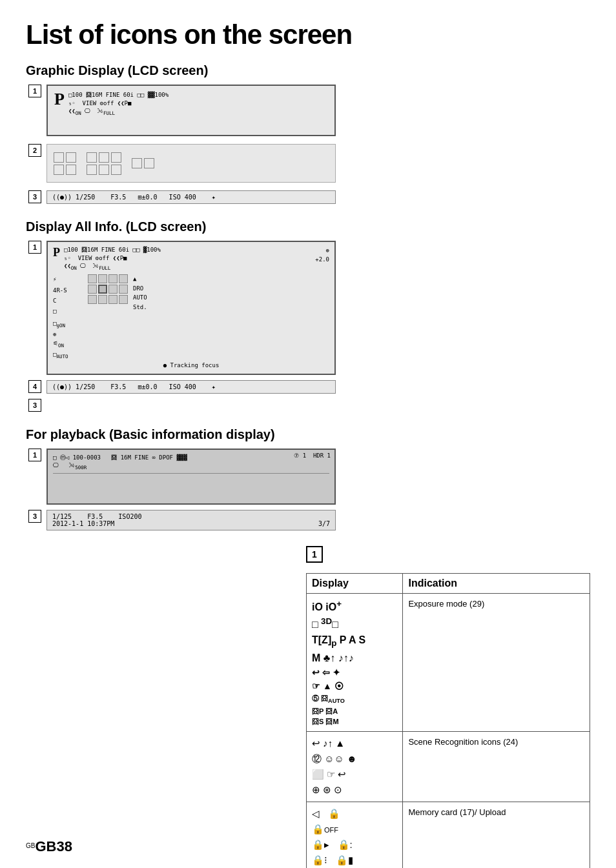  Describe the element at coordinates (35, 516) in the screenshot. I see `label-3-playback: 3` at that location.